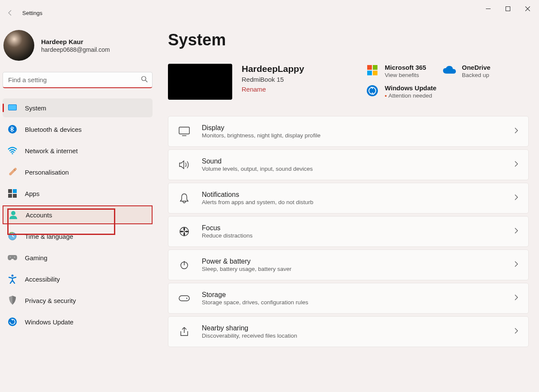 The image size is (539, 392). Describe the element at coordinates (78, 108) in the screenshot. I see `nav-item-system: System` at that location.